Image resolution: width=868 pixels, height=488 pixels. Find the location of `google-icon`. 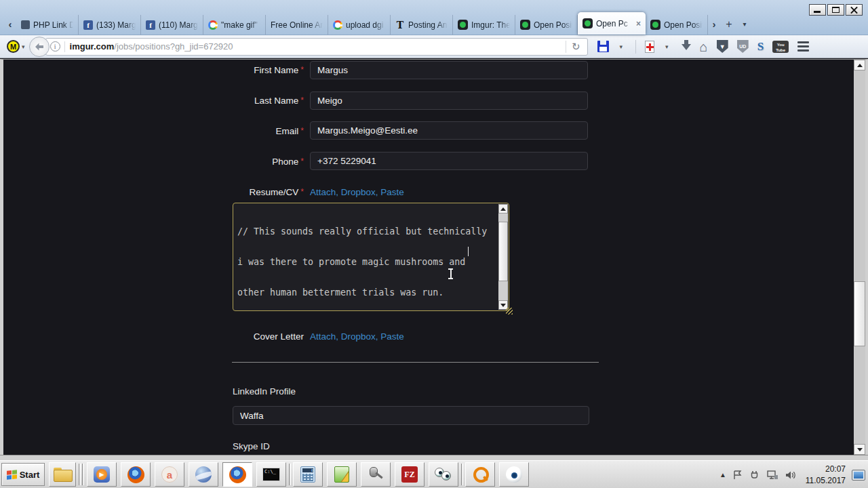

google-icon is located at coordinates (338, 25).